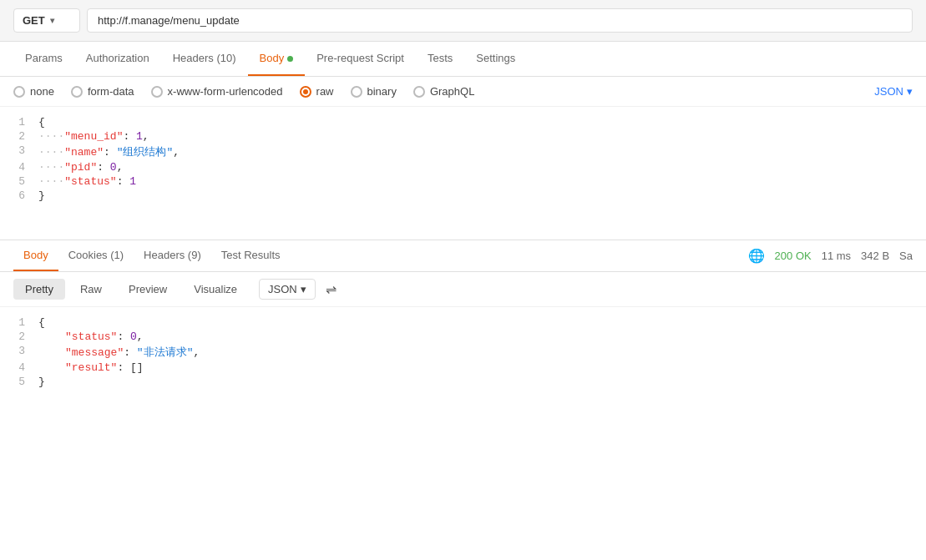 This screenshot has width=926, height=560. Describe the element at coordinates (43, 58) in the screenshot. I see `tab-params: Params` at that location.